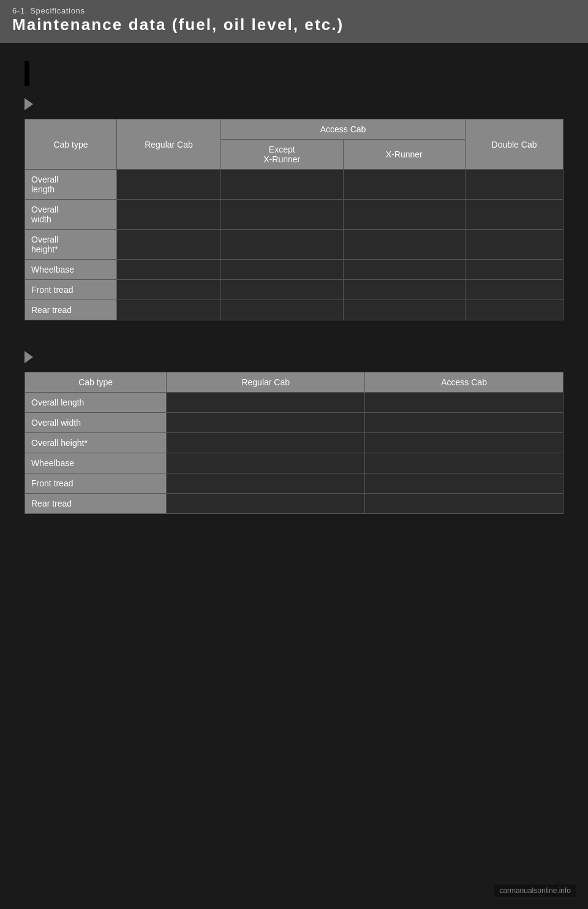 Image resolution: width=588 pixels, height=909 pixels. What do you see at coordinates (294, 25) in the screenshot?
I see `header-title: Maintenance data (fuel, oil level, etc.)` at bounding box center [294, 25].